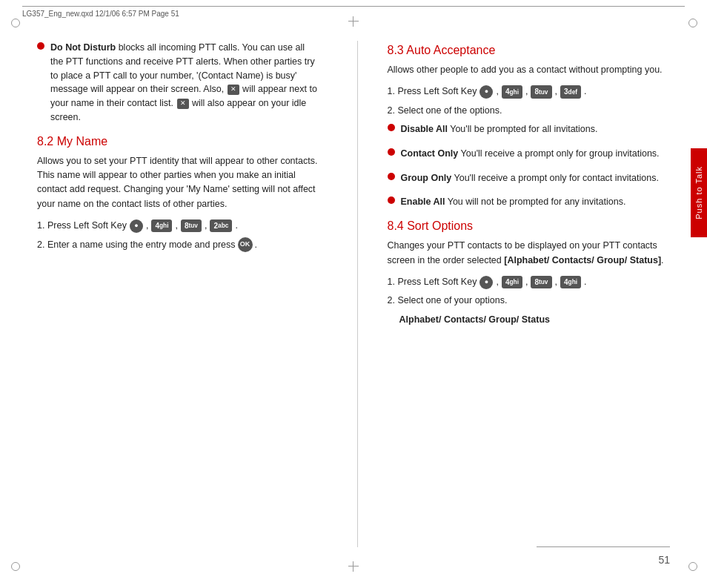 The height and width of the screenshot is (588, 707). I want to click on key-8tuv-2: 8 tuv, so click(541, 92).